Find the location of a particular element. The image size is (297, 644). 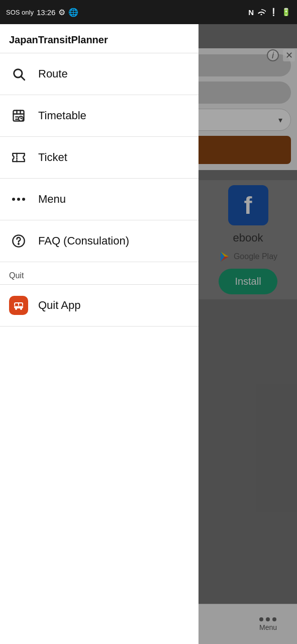

nfc-icon: N is located at coordinates (251, 12).